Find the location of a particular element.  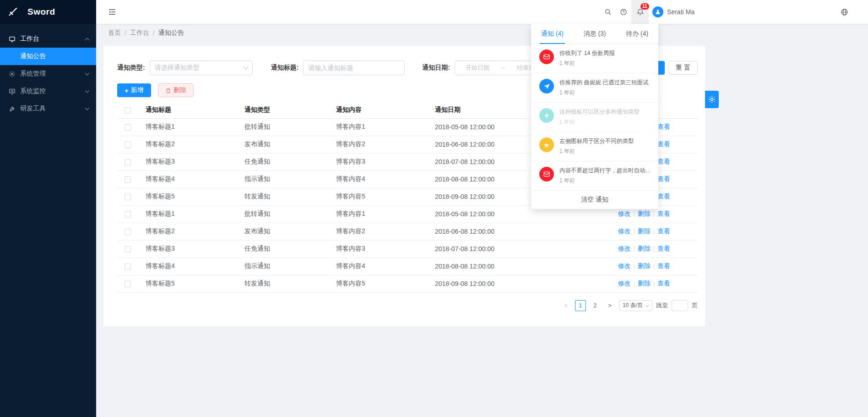

theme-settings-button is located at coordinates (712, 99).